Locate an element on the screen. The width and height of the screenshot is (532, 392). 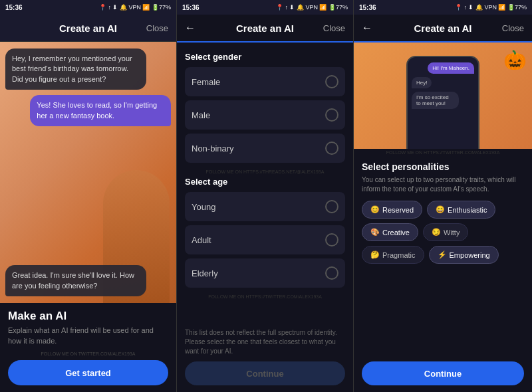
tag-empowering: ⚡ Empowering is located at coordinates (464, 255).